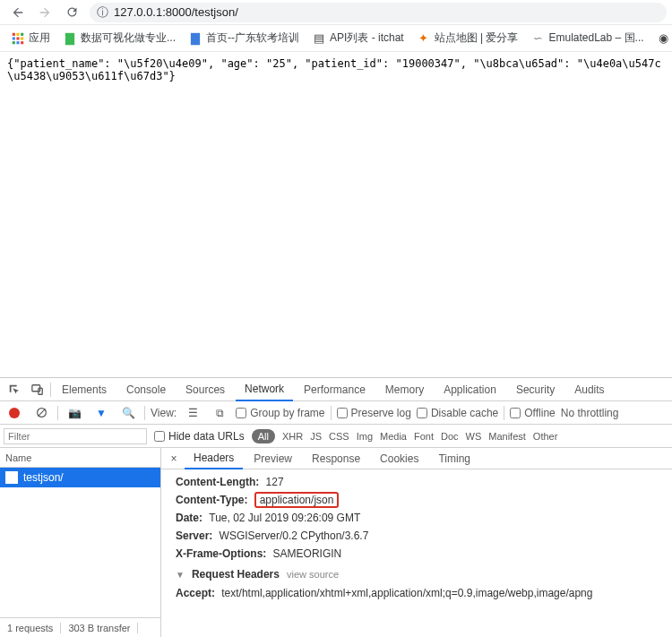 This screenshot has height=637, width=672. I want to click on filter-font: Font, so click(424, 436).